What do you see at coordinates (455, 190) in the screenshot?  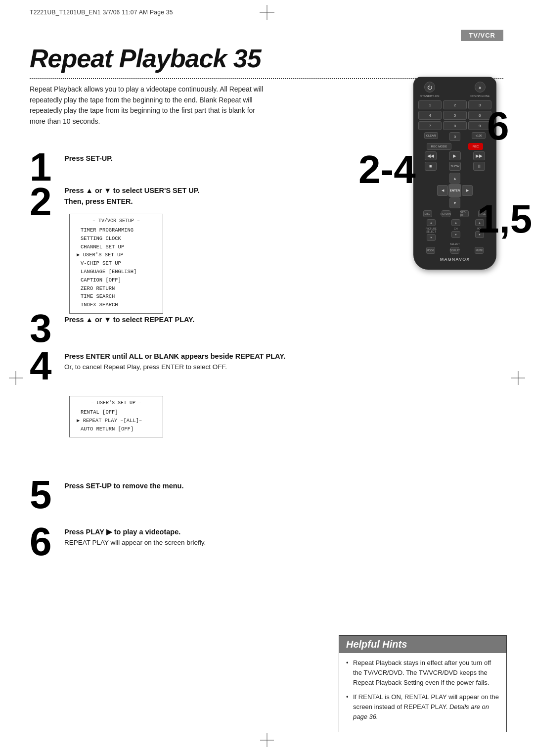 I see `dpad-container: ▲ ◀ ENTER ▶ ▼` at bounding box center [455, 190].